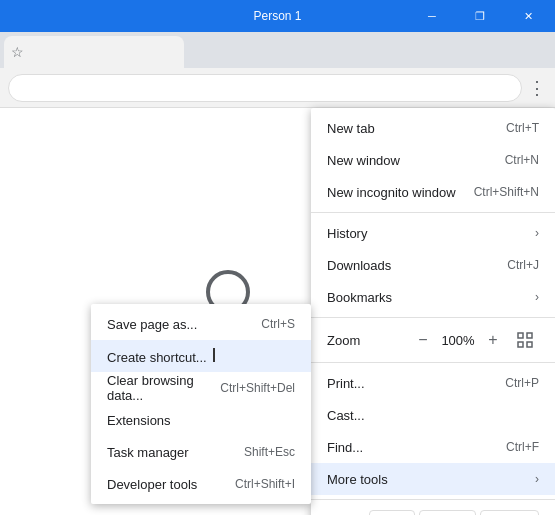 This screenshot has width=555, height=515. What do you see at coordinates (201, 484) in the screenshot?
I see `submenu-item-developer-tools: Developer tools Ctrl+Shift+I` at bounding box center [201, 484].